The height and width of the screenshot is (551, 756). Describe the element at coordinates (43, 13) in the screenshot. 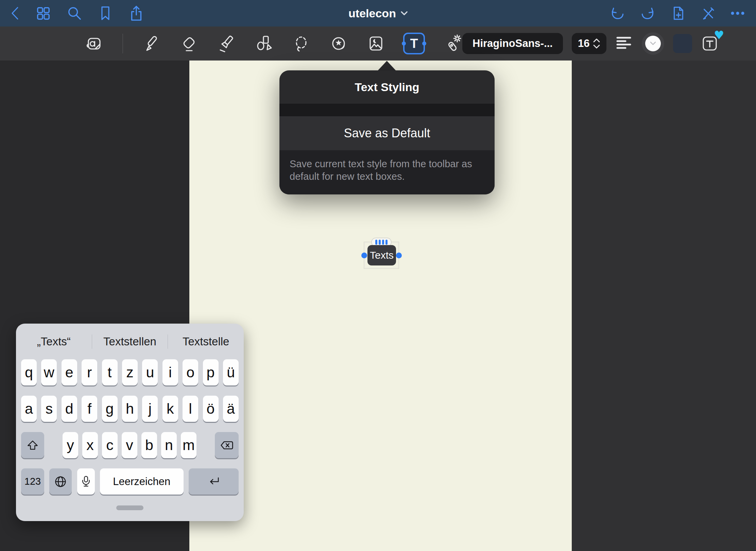

I see `grid-icon` at that location.